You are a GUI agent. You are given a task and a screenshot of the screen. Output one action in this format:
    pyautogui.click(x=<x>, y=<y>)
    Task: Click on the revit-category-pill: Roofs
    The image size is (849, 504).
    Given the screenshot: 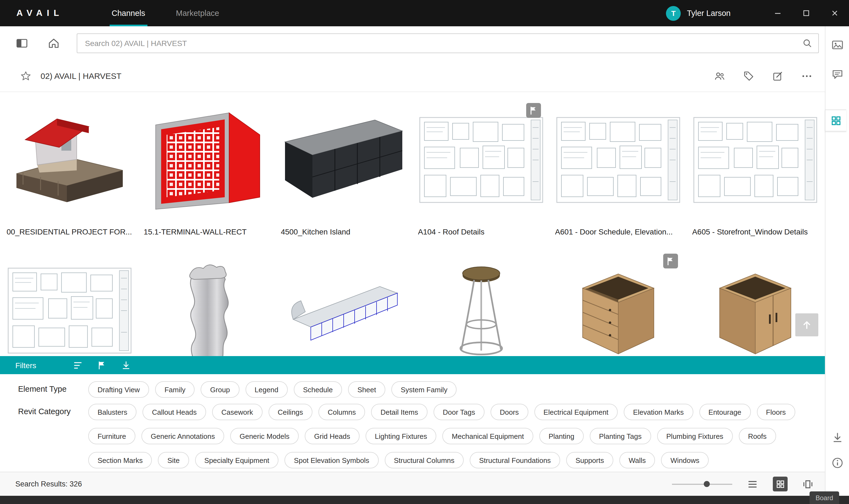 What is the action you would take?
    pyautogui.click(x=757, y=436)
    